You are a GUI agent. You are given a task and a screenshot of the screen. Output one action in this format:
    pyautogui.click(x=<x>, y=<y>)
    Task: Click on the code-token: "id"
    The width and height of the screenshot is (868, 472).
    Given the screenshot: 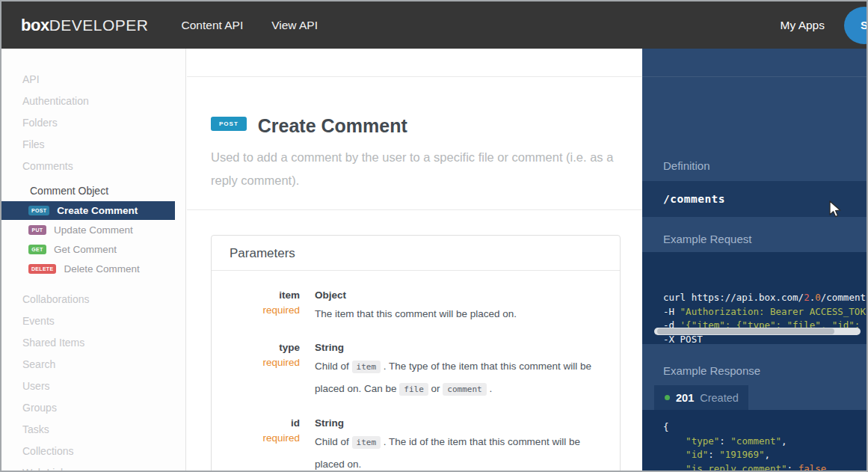 What is the action you would take?
    pyautogui.click(x=697, y=455)
    